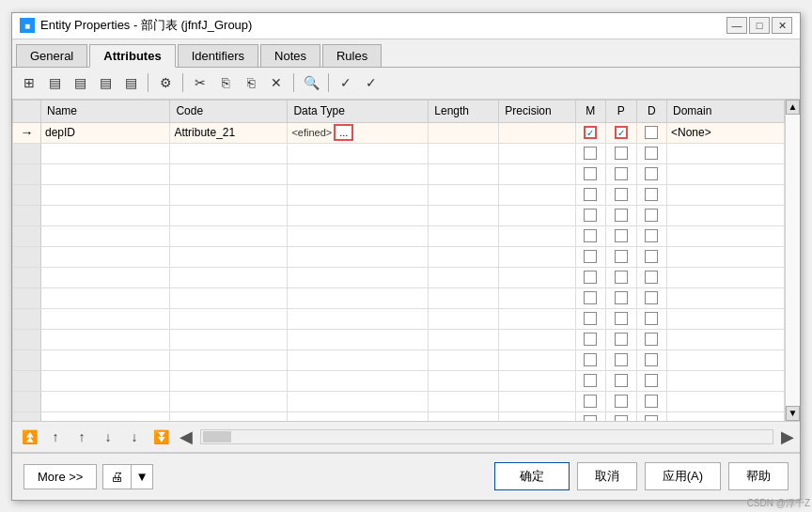 Image resolution: width=812 pixels, height=512 pixels. What do you see at coordinates (105, 83) in the screenshot?
I see `toolbar-list3-icon: ▤` at bounding box center [105, 83].